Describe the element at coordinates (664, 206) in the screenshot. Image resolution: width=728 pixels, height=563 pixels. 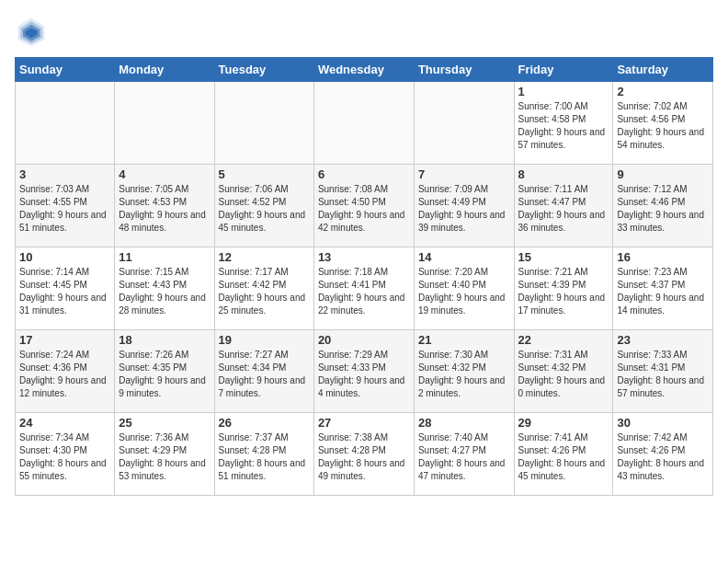
I see `day-cell: 9Sunrise: 7:12 AM Sunset: 4:46 PM Daylig…` at that location.